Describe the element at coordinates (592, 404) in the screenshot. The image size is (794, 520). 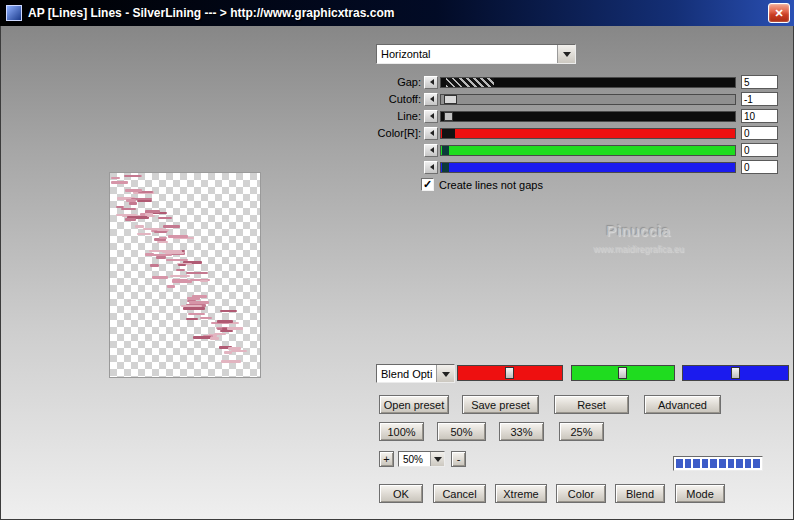
I see `reset-button: Reset` at that location.